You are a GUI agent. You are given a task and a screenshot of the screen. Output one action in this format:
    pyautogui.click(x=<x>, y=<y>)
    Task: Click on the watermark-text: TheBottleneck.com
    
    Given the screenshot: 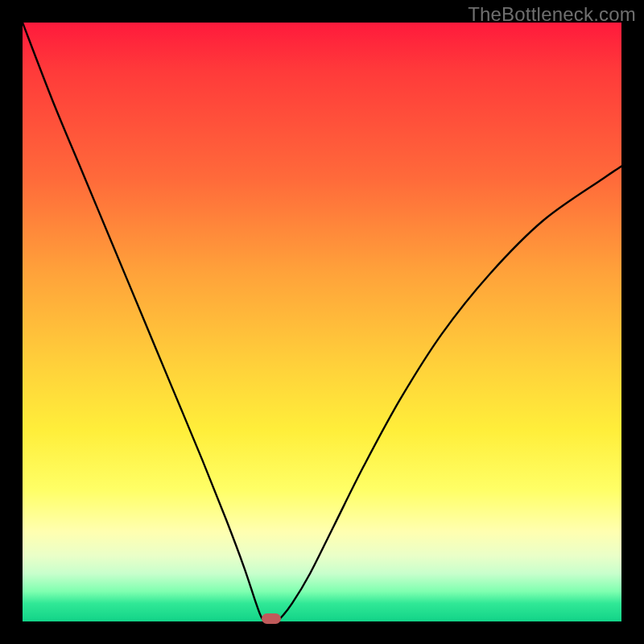 What is the action you would take?
    pyautogui.click(x=552, y=14)
    